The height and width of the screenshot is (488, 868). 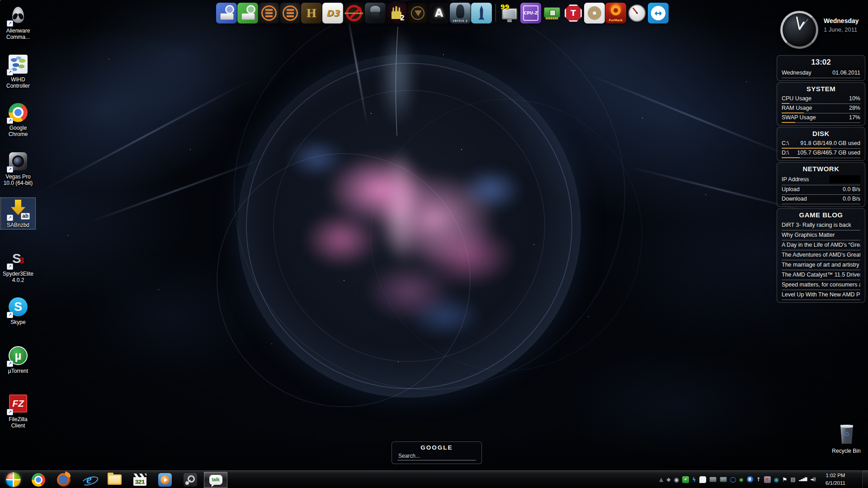 I want to click on desktop-icon-sabnzbd: ab SABnzbd, so click(x=18, y=213).